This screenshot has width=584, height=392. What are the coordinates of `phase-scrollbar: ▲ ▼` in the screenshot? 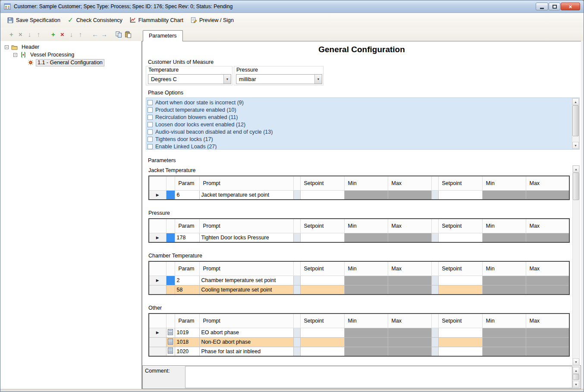 It's located at (575, 123).